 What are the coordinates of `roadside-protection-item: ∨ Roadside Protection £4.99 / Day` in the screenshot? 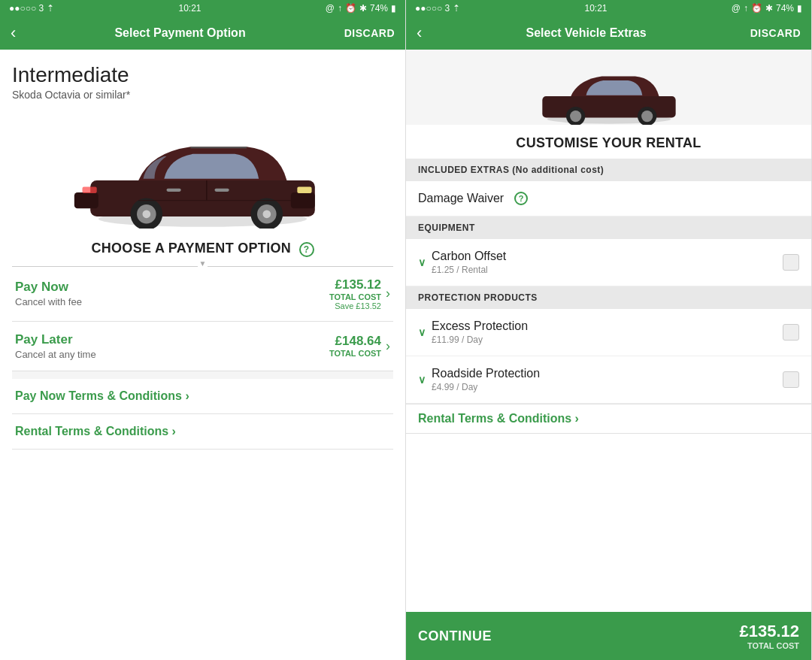 It's located at (609, 380).